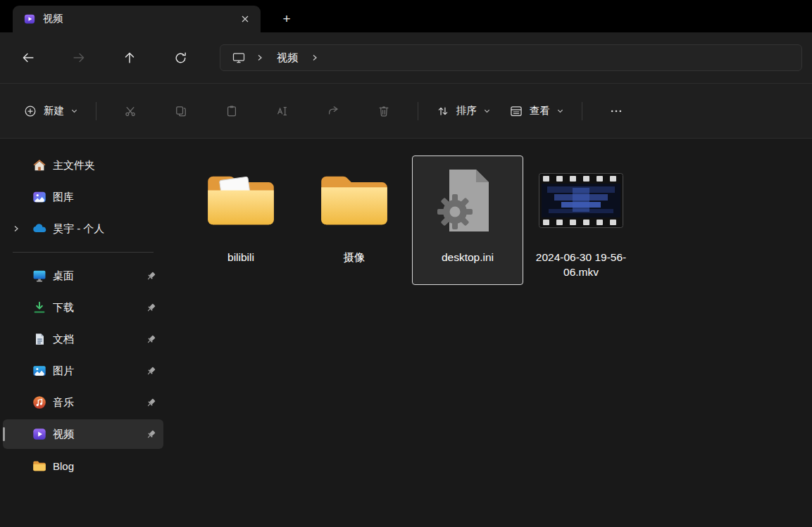  What do you see at coordinates (333, 111) in the screenshot?
I see `share-button` at bounding box center [333, 111].